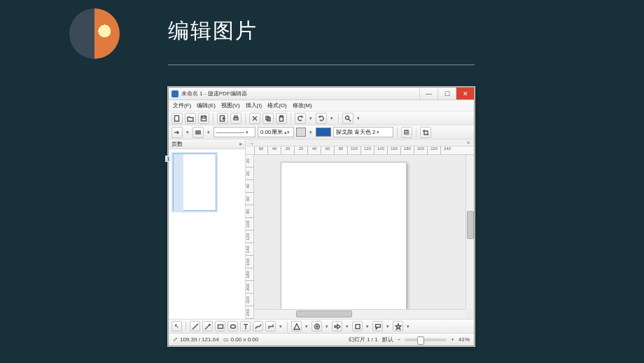 The width and height of the screenshot is (644, 363). Describe the element at coordinates (468, 143) in the screenshot. I see `panel-close-icon: ×` at that location.